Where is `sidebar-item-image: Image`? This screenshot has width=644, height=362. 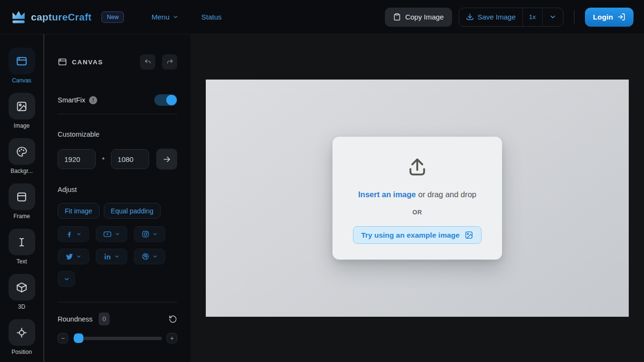 sidebar-item-image: Image is located at coordinates (22, 111).